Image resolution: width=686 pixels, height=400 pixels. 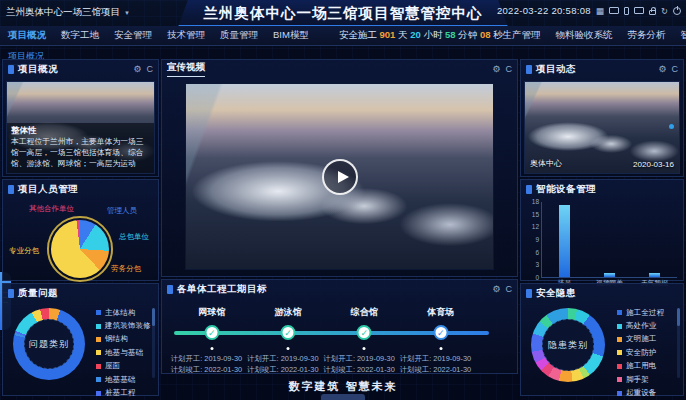 I want to click on main-nav: 项目概况数字工地安全管理技术管理质量管理BIM模型 安全施工 901 天 20 …, so click(x=343, y=36).